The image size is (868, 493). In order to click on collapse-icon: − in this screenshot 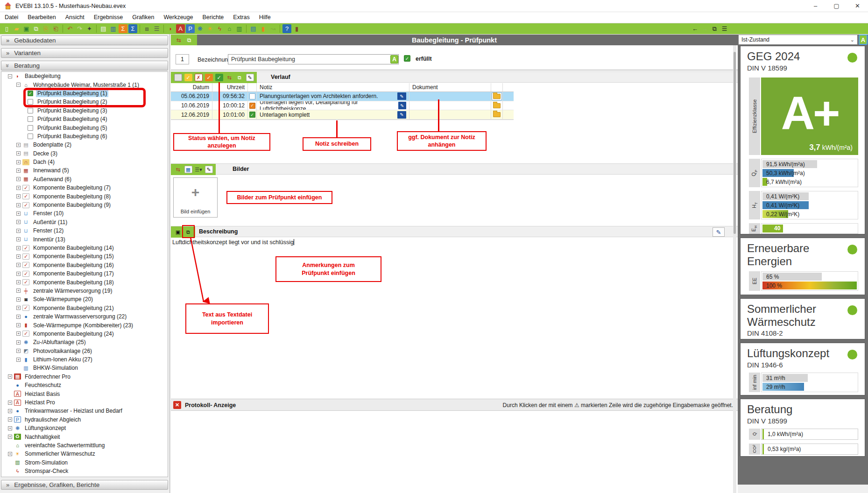, I will do `click(19, 85)`.